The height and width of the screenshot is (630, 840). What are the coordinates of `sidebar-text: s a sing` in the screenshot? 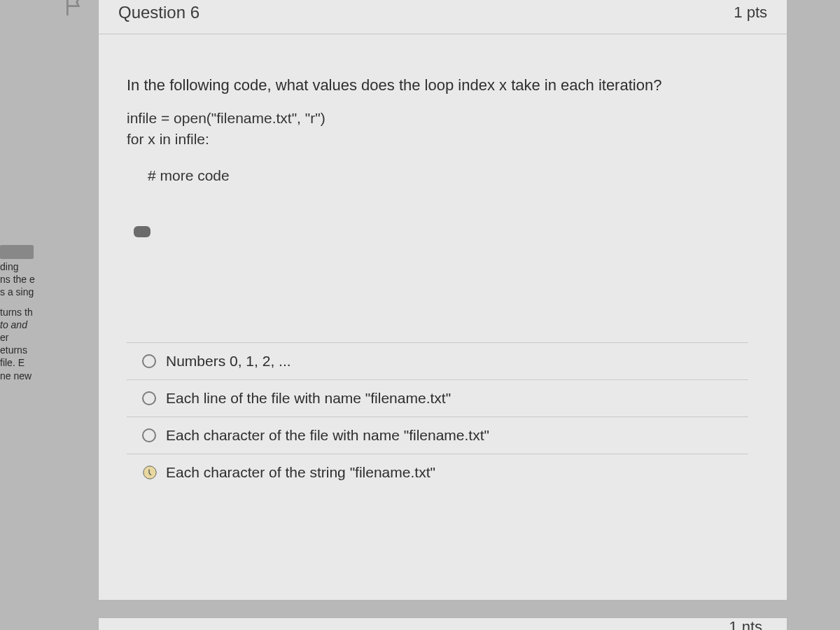 It's located at (20, 292).